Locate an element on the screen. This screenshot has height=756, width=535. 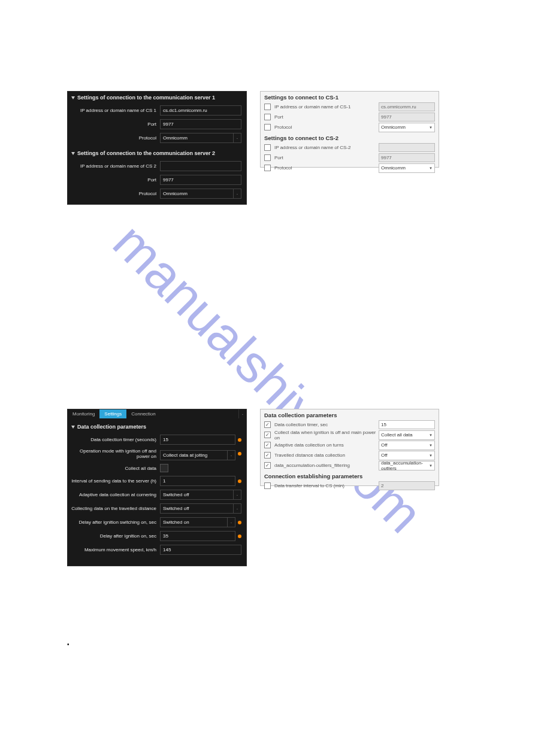
light-input-ip2 is located at coordinates (407, 147).